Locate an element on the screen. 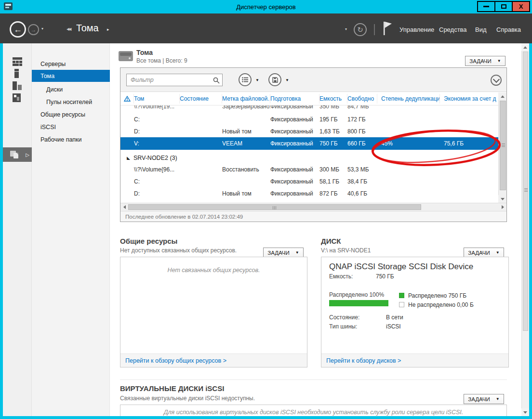  disk-tasks-button: ЗАДАЧИ ▼ is located at coordinates (484, 252).